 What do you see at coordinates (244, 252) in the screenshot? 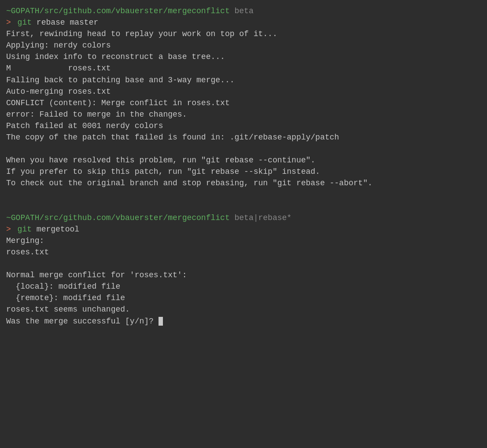
I see `output-line: roses.txt` at bounding box center [244, 252].